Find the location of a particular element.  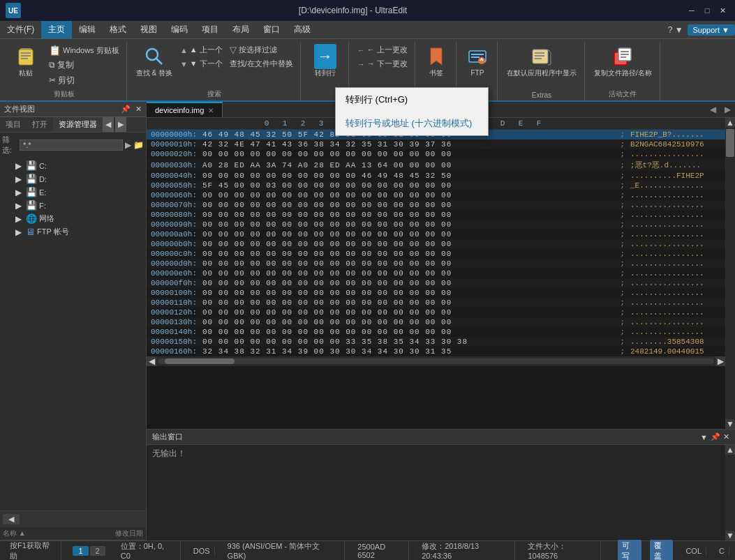

page-tab-2: 2 is located at coordinates (98, 551).